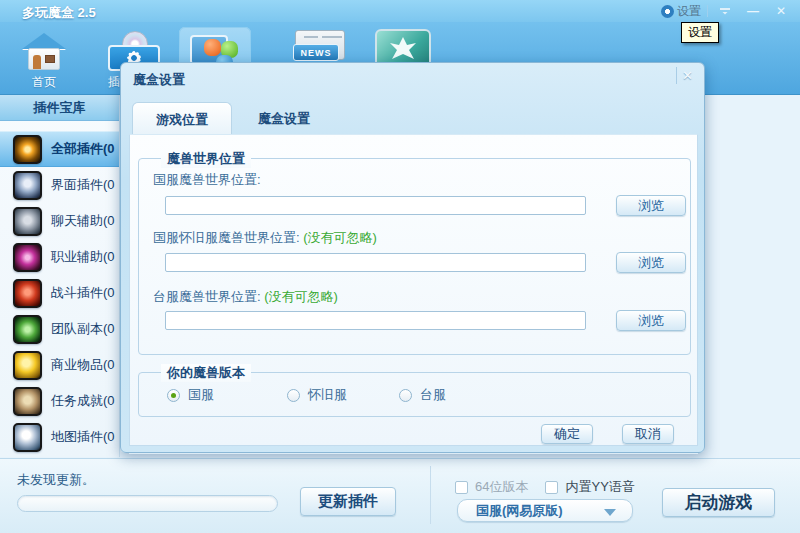 This screenshot has height=533, width=800. Describe the element at coordinates (414, 454) in the screenshot. I see `dialog-separator` at that location.